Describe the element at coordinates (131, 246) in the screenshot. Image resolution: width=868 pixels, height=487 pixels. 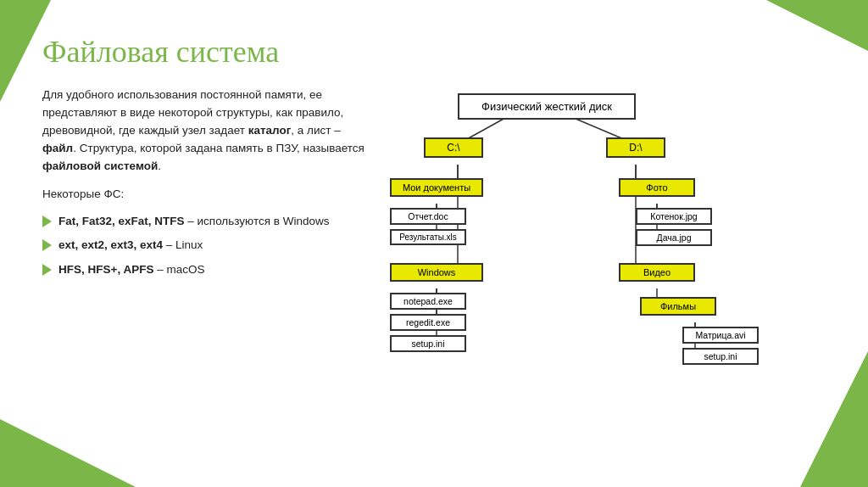
I see `list-item-text: ext, ext2, ext3, ext4 – Linux` at that location.